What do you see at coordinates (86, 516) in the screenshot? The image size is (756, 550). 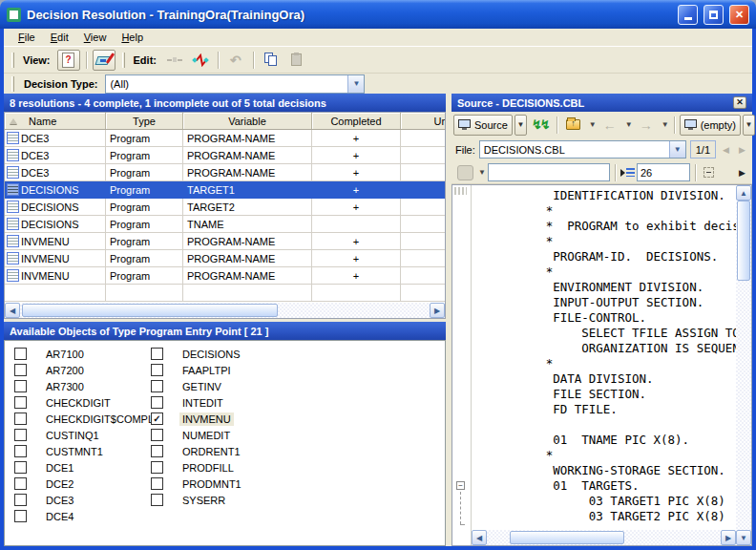 I see `list-item: DCE4` at bounding box center [86, 516].